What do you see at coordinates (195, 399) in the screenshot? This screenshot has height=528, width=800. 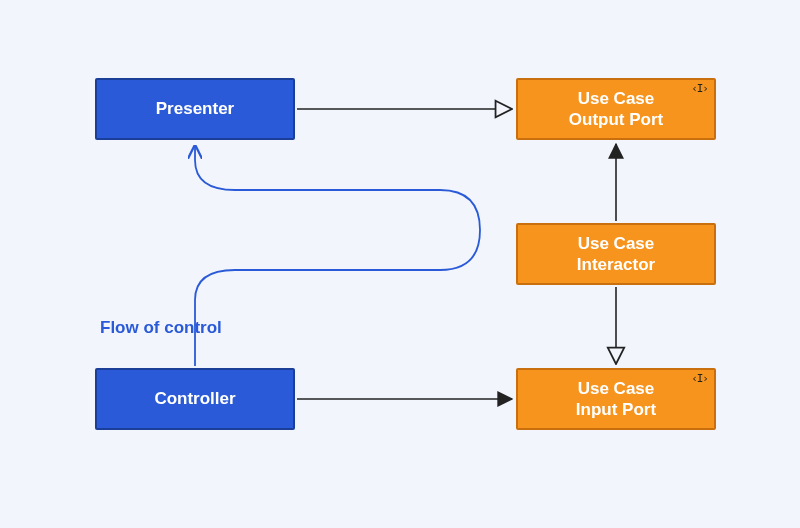 I see `controller-box: Controller` at bounding box center [195, 399].